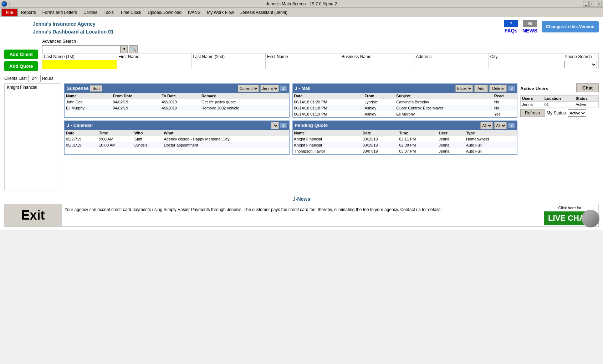 Image resolution: width=603 pixels, height=364 pixels. What do you see at coordinates (275, 125) in the screenshot?
I see `jcalendar-filter-dropdown` at bounding box center [275, 125].